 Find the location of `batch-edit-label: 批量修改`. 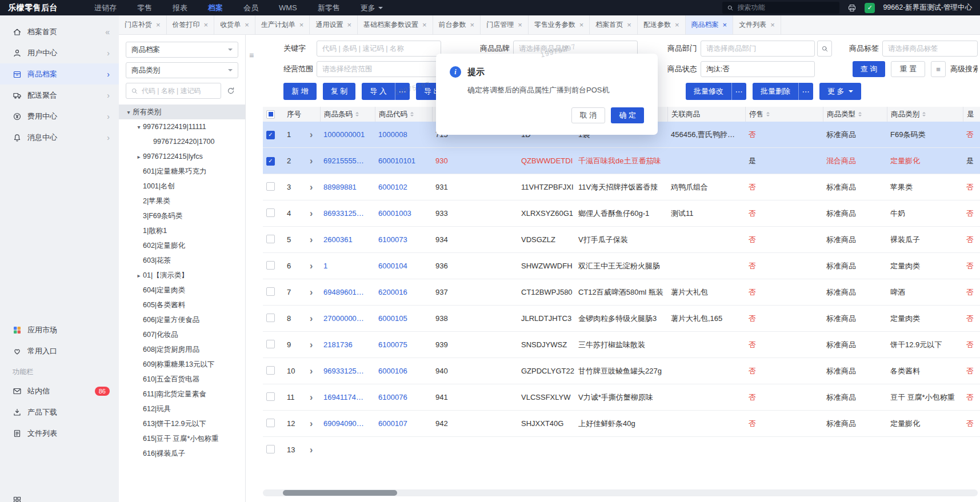

batch-edit-label: 批量修改 is located at coordinates (709, 91).